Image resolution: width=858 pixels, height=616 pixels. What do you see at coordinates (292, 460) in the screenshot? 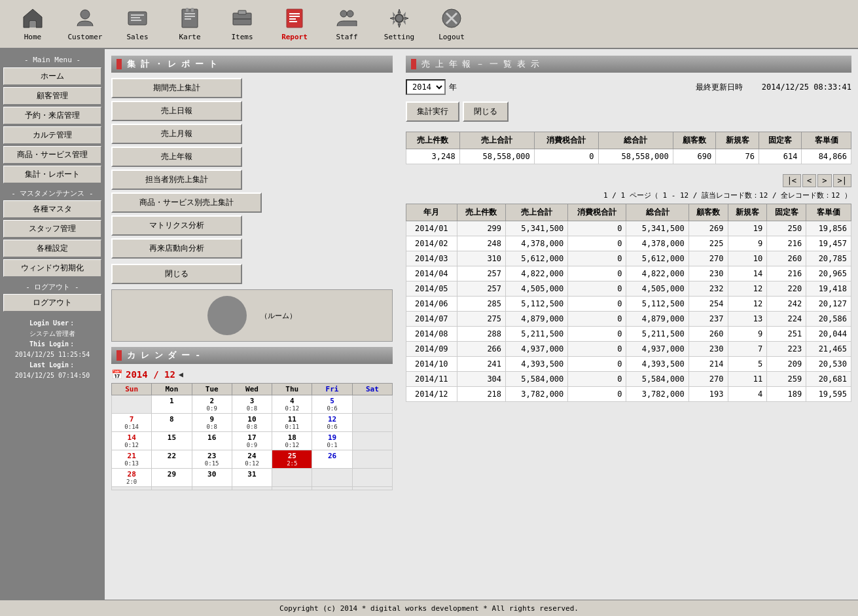
I see `cal-cell-25-today: 252:5` at bounding box center [292, 460].